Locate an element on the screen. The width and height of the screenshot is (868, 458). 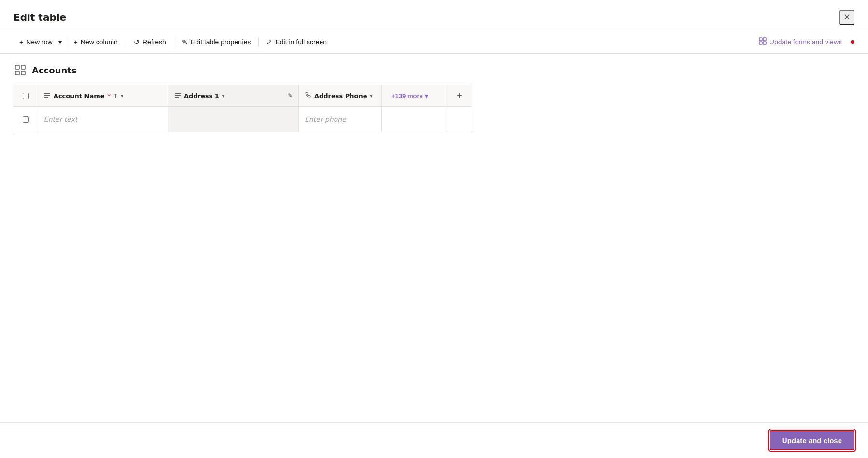
chevron-down-icon: ▾ is located at coordinates (60, 42).